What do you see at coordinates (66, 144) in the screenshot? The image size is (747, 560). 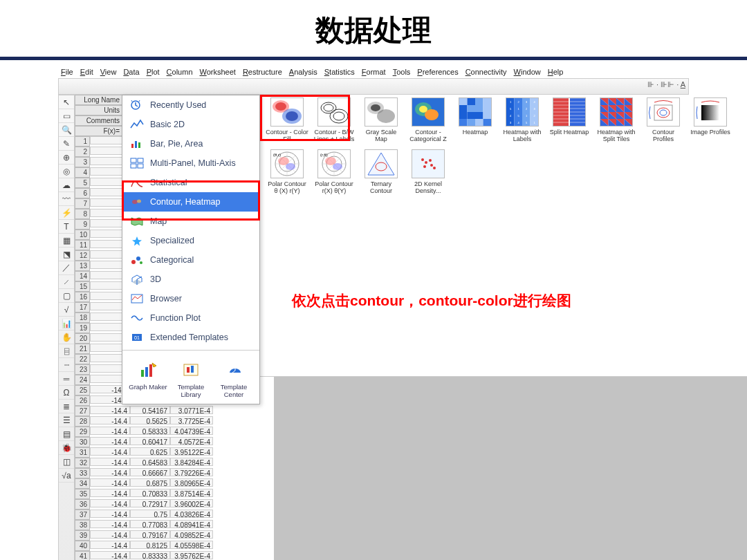 I see `text-tool-icon: ✎` at bounding box center [66, 144].